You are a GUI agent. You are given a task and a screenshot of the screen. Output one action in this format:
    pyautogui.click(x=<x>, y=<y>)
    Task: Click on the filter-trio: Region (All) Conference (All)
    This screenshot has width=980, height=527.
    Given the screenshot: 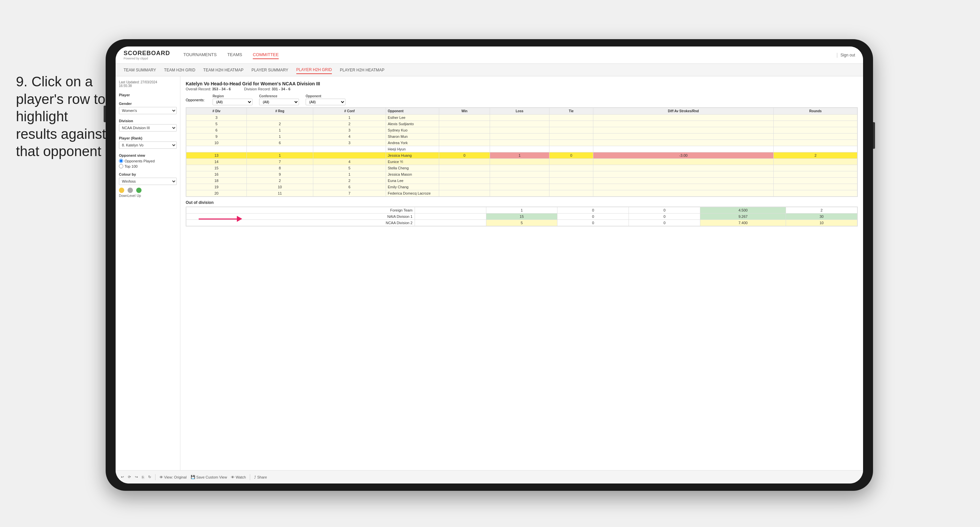 What is the action you would take?
    pyautogui.click(x=279, y=100)
    